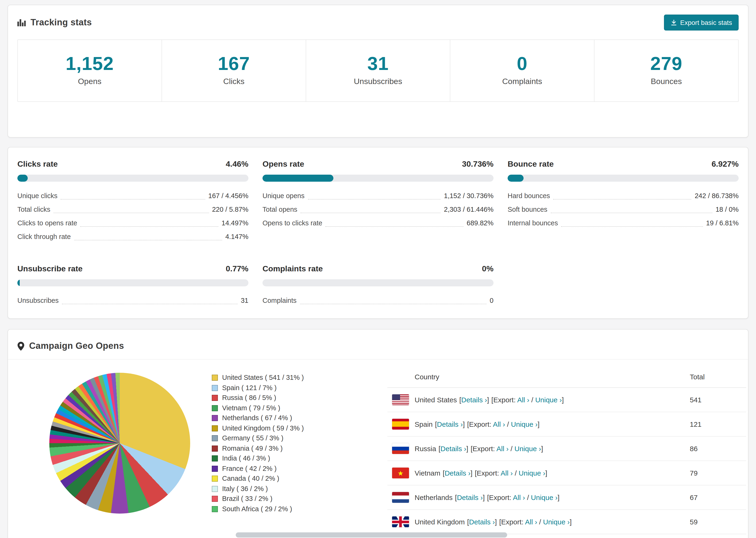  Describe the element at coordinates (229, 196) in the screenshot. I see `rate-row-value: 167 / 4.456%` at that location.